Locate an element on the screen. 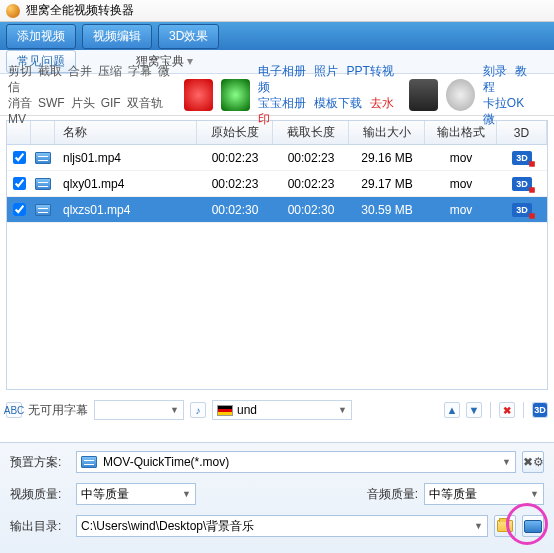 Image resolution: width=554 pixels, height=553 pixels. promo-banner: 剪切截取合并压缩字幕微信 消音SWF片头GIF双音轨MV 电子相册照片PPT转视… is located at coordinates (277, 95).